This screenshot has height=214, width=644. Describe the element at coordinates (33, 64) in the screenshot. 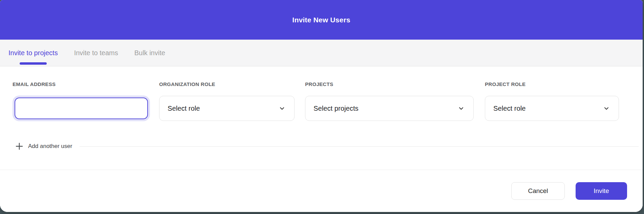

I see `active-tab-indicator` at that location.